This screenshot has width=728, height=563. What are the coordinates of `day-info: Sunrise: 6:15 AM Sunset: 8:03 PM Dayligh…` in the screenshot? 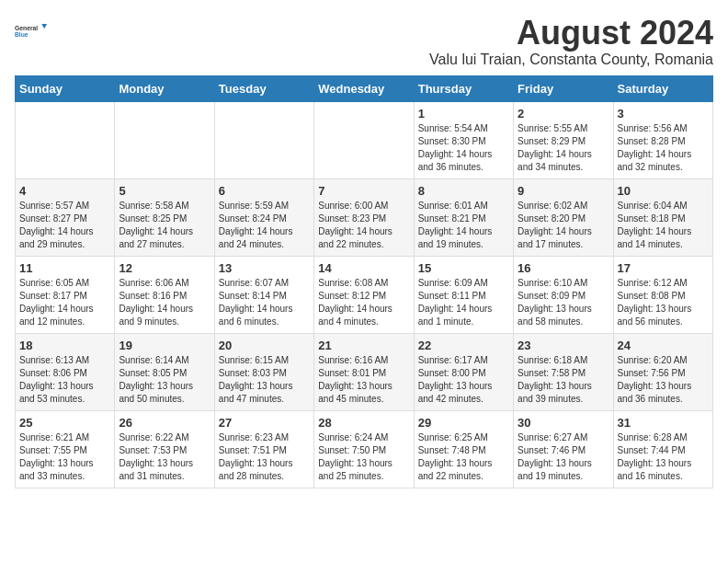 It's located at (265, 380).